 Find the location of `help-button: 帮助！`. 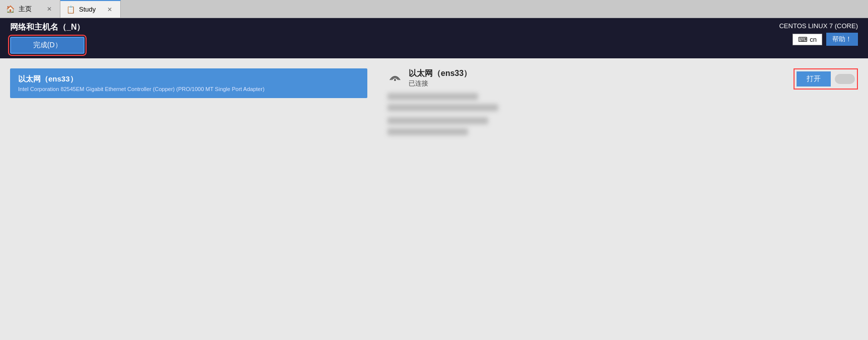

help-button: 帮助！ is located at coordinates (842, 39).